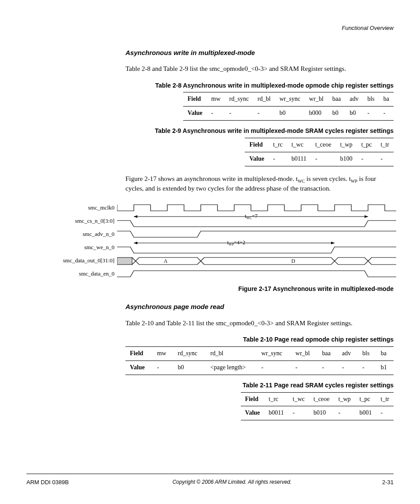  What do you see at coordinates (236, 244) in the screenshot?
I see `twp-label: tWP=4+2` at bounding box center [236, 244].